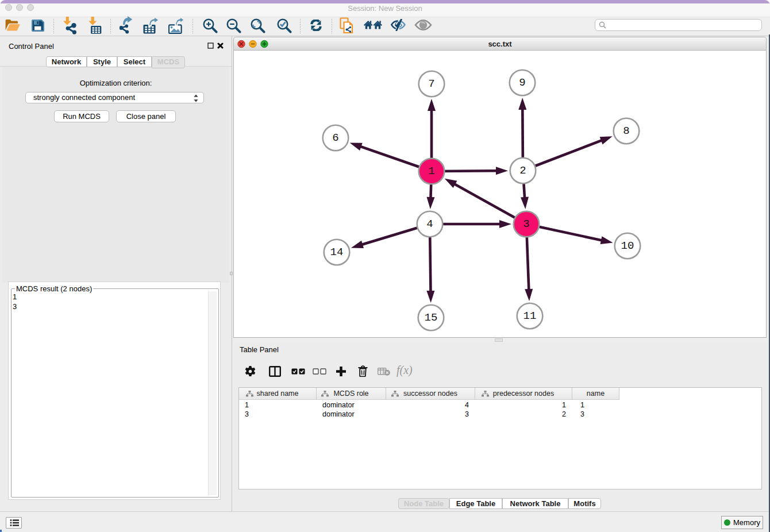 The height and width of the screenshot is (532, 770). What do you see at coordinates (431, 84) in the screenshot?
I see `svg-text: 7` at bounding box center [431, 84].